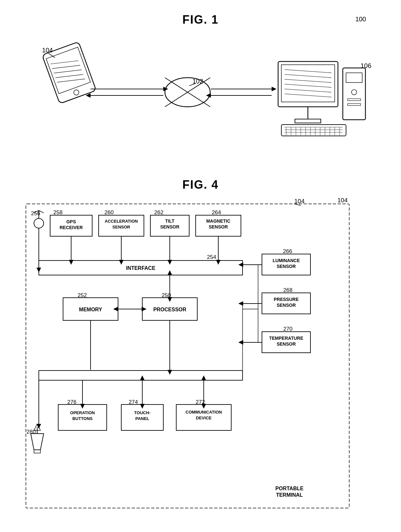 Image resolution: width=401 pixels, height=532 pixels. What do you see at coordinates (290, 495) in the screenshot?
I see `svg-text: TERMINAL` at bounding box center [290, 495].